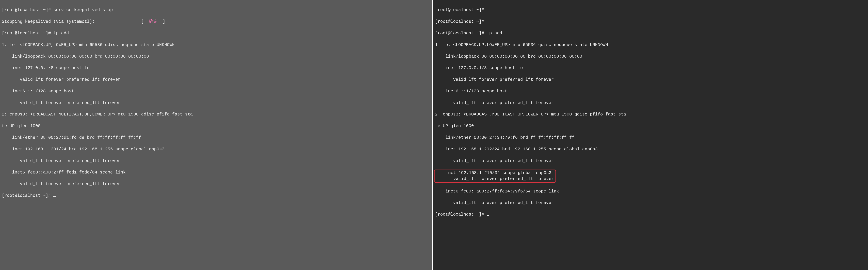 The image size is (868, 270). Describe the element at coordinates (83, 10) in the screenshot. I see `command-text: service keepalived stop` at that location.